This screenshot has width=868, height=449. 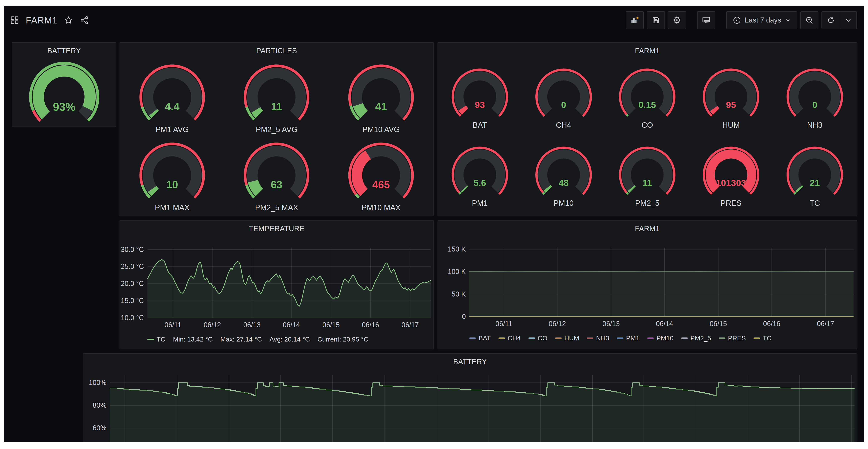 What do you see at coordinates (809, 20) in the screenshot?
I see `zoom-out-button` at bounding box center [809, 20].